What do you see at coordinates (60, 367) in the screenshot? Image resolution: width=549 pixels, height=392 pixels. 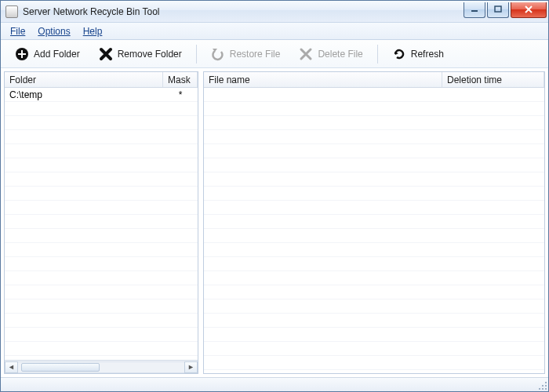 I see `scroll-thumb` at bounding box center [60, 367].